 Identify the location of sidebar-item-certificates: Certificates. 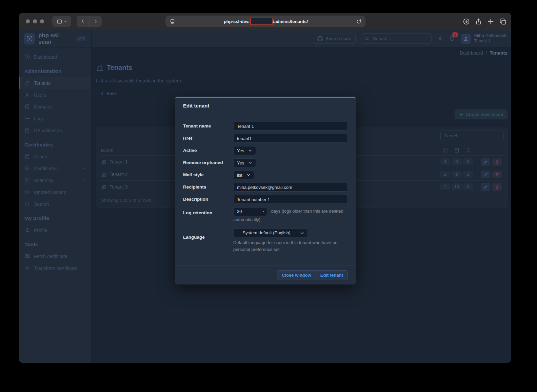
(55, 168).